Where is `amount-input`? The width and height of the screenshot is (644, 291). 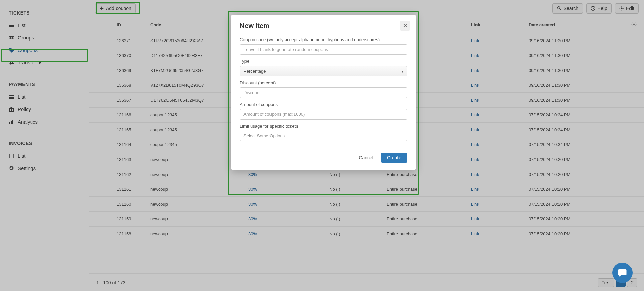 amount-input is located at coordinates (324, 114).